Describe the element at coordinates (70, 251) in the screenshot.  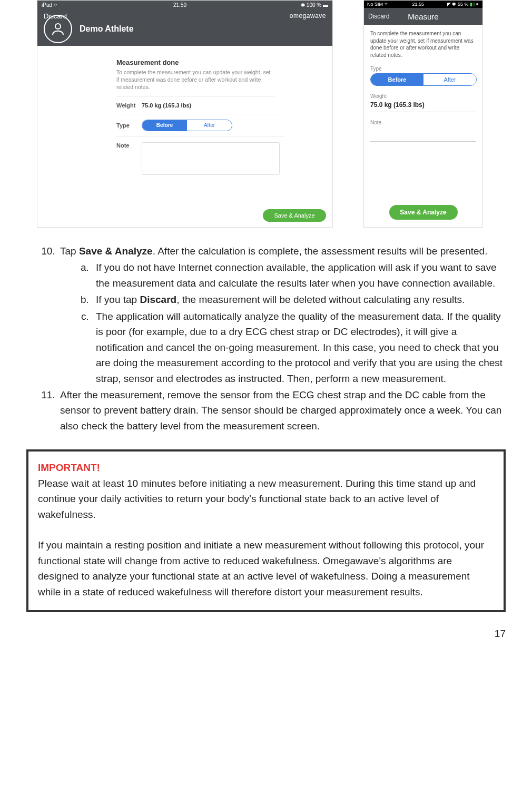
I see `step-10-pre: Tap` at that location.